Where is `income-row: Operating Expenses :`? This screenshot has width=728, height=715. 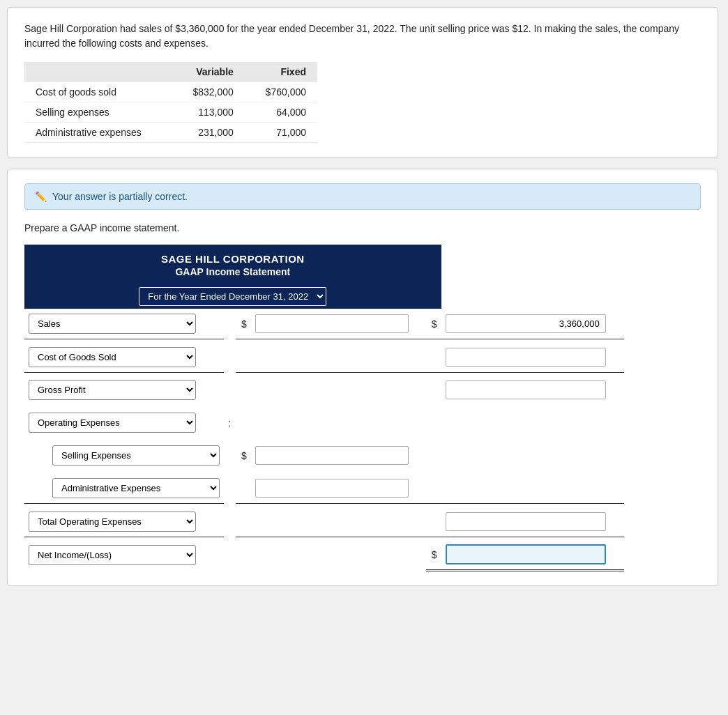
income-row: Operating Expenses : is located at coordinates (324, 422).